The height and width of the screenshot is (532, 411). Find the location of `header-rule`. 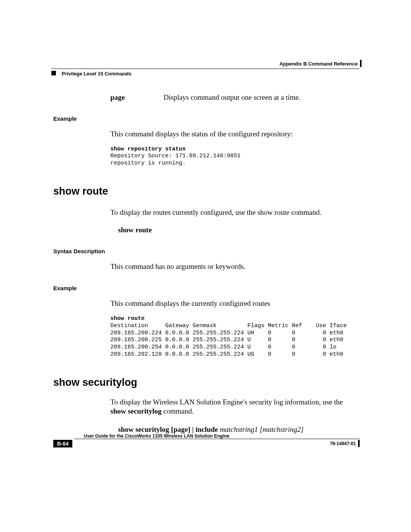

header-rule is located at coordinates (206, 69).